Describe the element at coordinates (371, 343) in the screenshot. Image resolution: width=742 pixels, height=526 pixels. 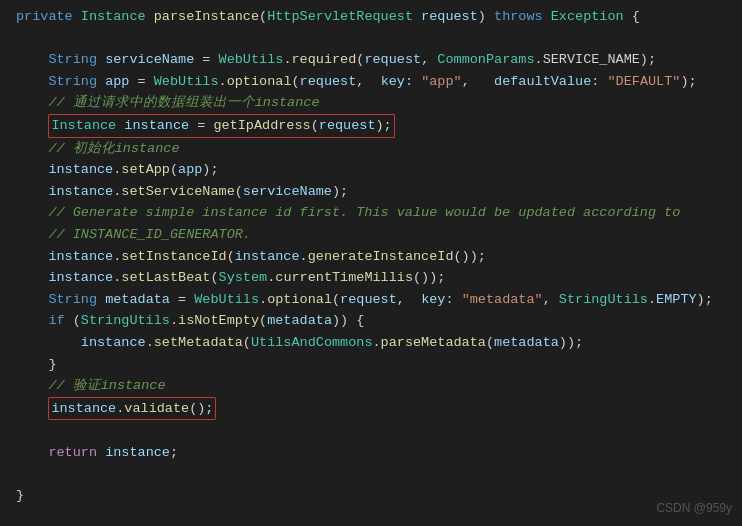
I see `code-line: instance.setMetadata(UtilsAndCommons.par…` at that location.